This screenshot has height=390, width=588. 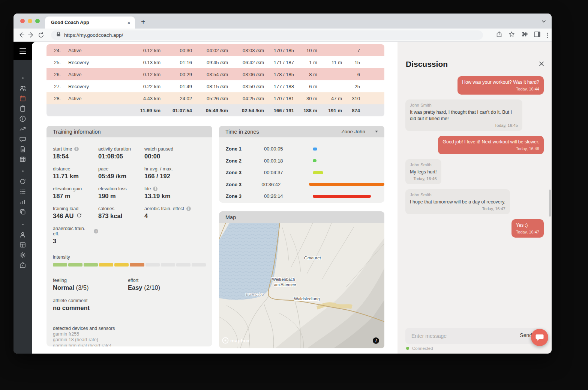 What do you see at coordinates (342, 196) in the screenshot?
I see `zone-bar` at bounding box center [342, 196].